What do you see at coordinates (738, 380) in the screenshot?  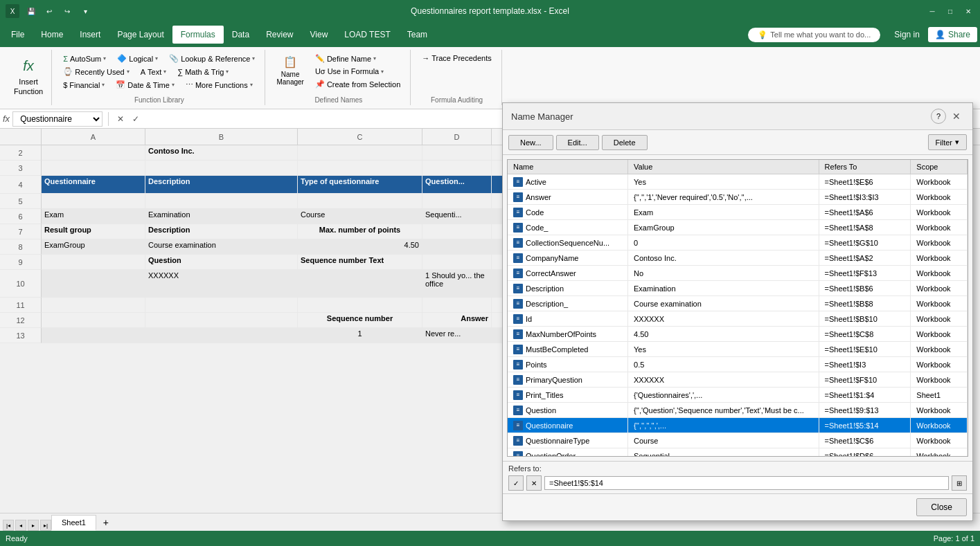 I see `table-row: ≡PrimaryQuestionXXXXXX=Sheet1!$F$10Workb…` at bounding box center [738, 380].